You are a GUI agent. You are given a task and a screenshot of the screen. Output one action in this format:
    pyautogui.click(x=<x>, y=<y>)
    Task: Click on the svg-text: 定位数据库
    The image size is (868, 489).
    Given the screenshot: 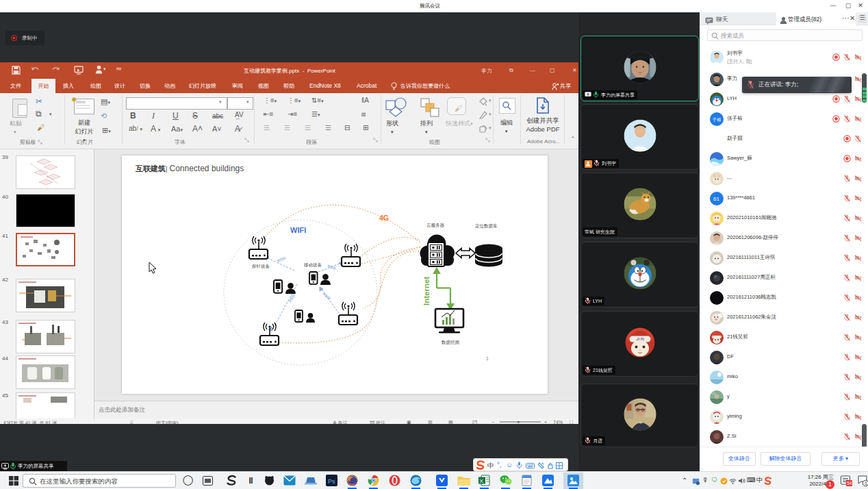 What is the action you would take?
    pyautogui.click(x=486, y=226)
    